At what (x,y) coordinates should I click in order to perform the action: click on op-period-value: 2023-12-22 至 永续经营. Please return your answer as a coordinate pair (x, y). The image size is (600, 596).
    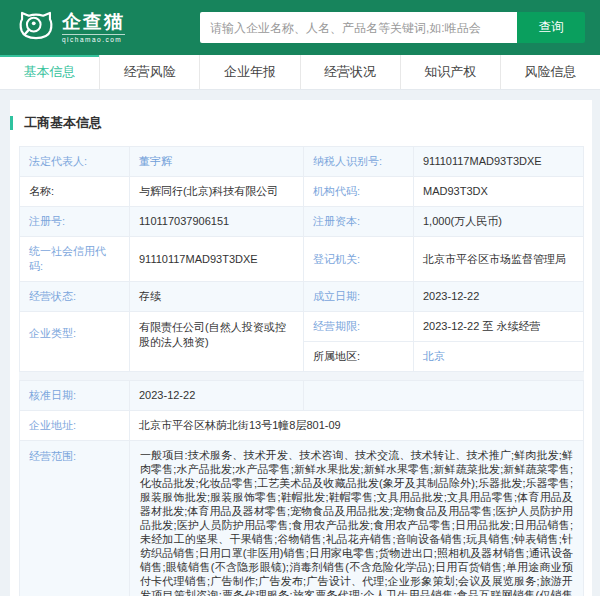
    Looking at the image, I should click on (499, 327).